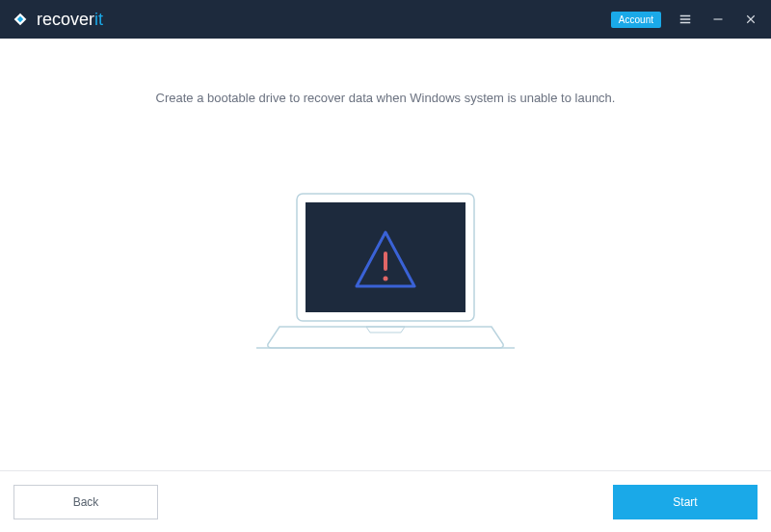 This screenshot has width=771, height=532. What do you see at coordinates (685, 19) in the screenshot?
I see `menu-icon` at bounding box center [685, 19].